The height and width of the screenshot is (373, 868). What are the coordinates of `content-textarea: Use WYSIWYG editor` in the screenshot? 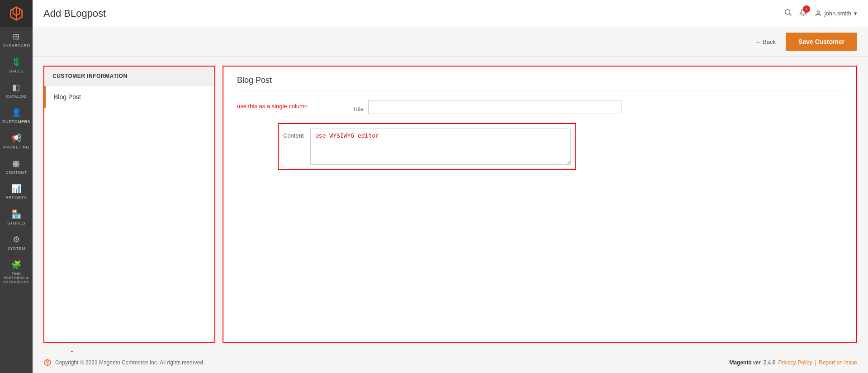 It's located at (441, 147).